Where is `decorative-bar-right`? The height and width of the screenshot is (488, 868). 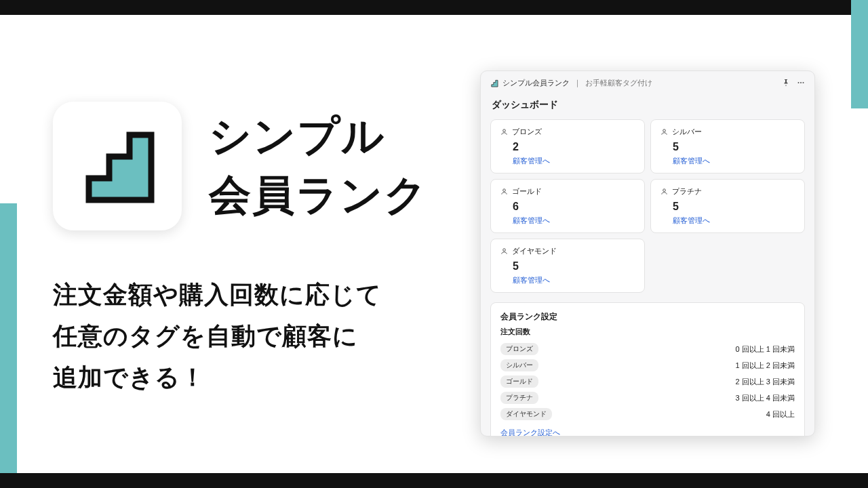
decorative-bar-right is located at coordinates (860, 54).